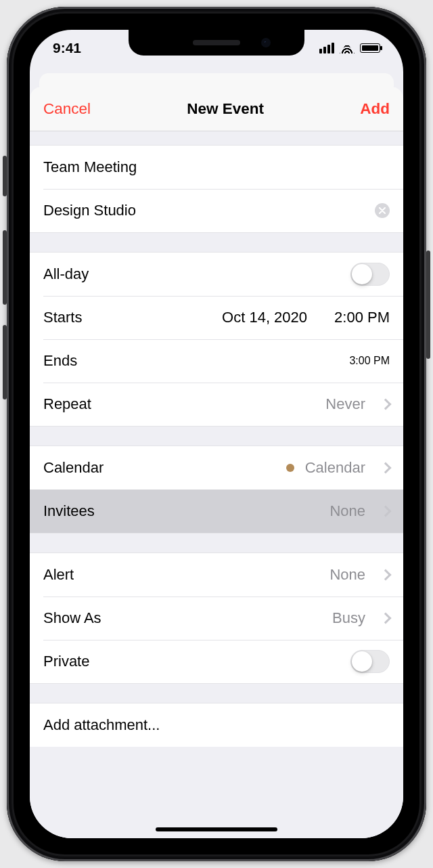  I want to click on showas-row: Show As Busy, so click(216, 618).